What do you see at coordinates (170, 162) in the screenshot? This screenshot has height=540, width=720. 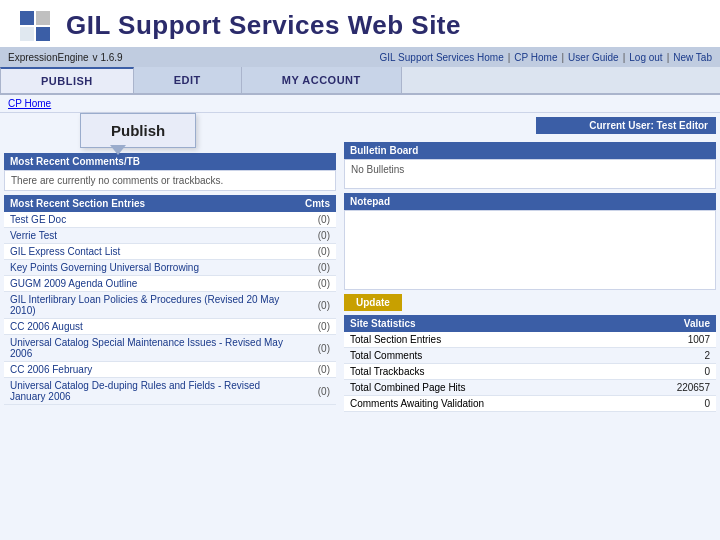 I see `comments-header: Most Recent Comments/TB` at bounding box center [170, 162].